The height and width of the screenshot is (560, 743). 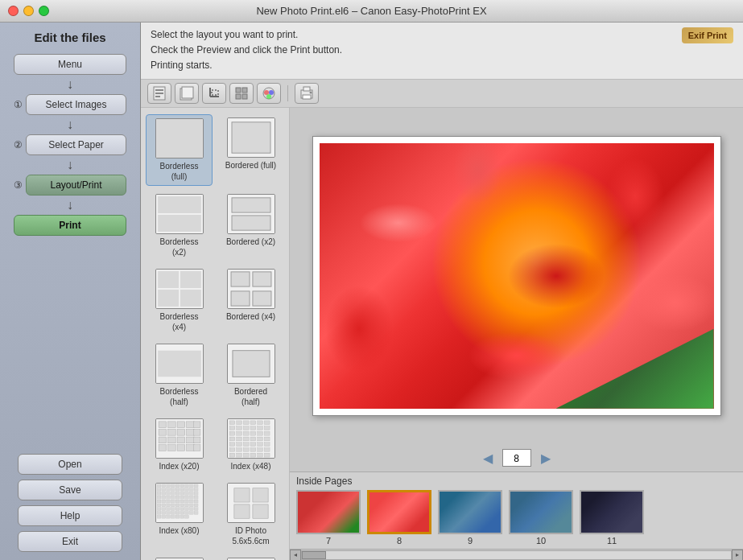 I want to click on thumbnail-7: 7, so click(x=328, y=518).